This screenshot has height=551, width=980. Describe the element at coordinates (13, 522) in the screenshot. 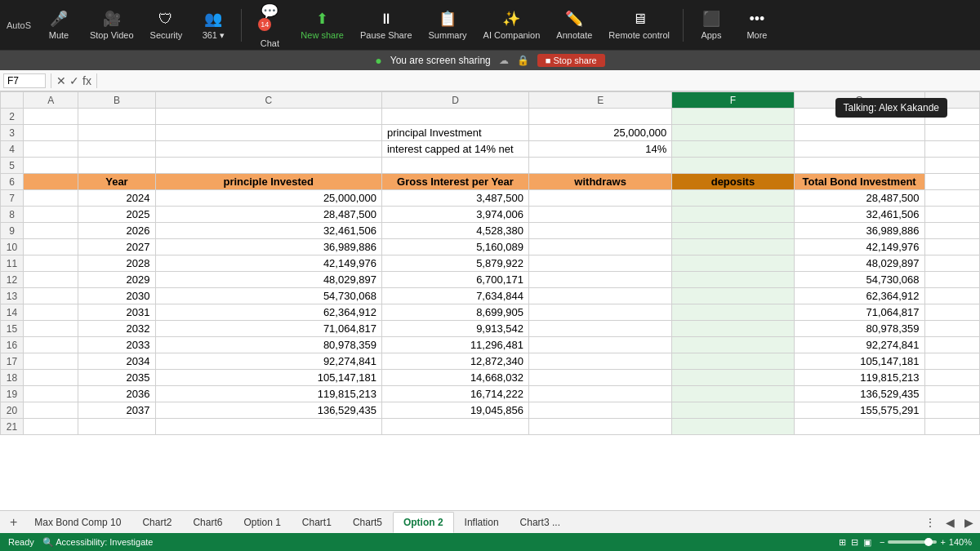

I see `add-sheet-button: +` at that location.